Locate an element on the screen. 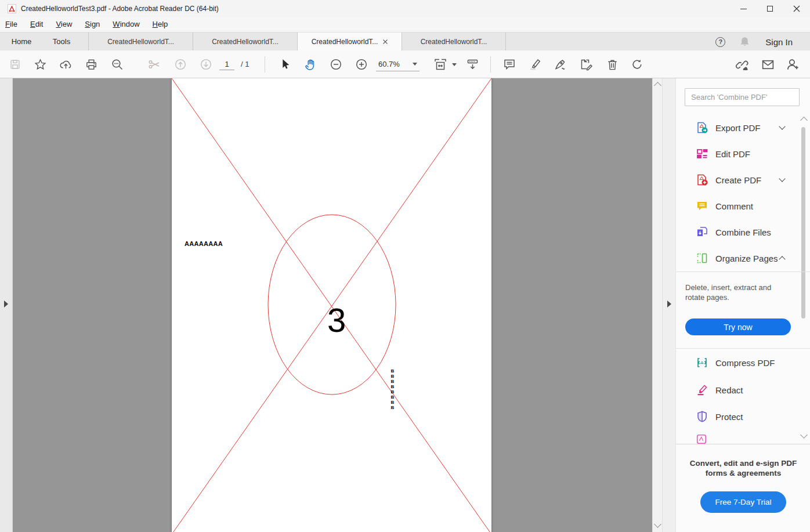 This screenshot has width=810, height=532. redact-icon is located at coordinates (702, 390).